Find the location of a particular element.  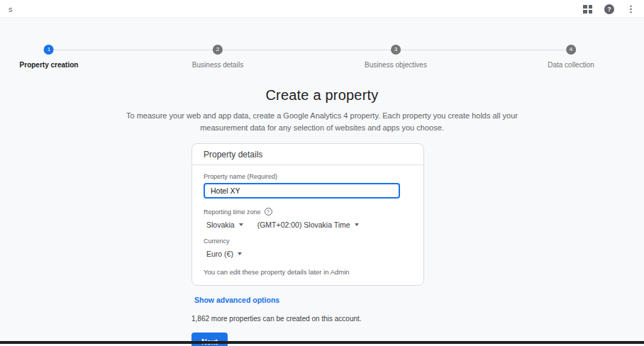

stepper-step-business-objectives: 3 Business objectives is located at coordinates (396, 57).